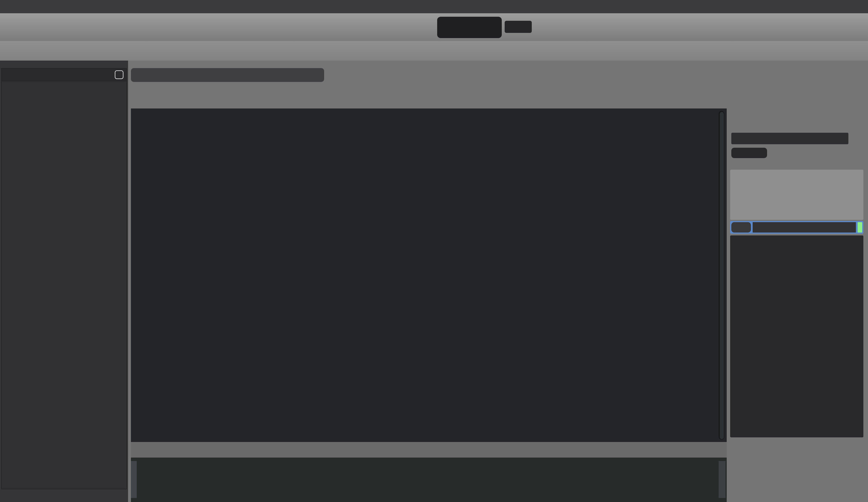 This screenshot has width=868, height=502. Describe the element at coordinates (119, 74) in the screenshot. I see `search-options-button` at that location.